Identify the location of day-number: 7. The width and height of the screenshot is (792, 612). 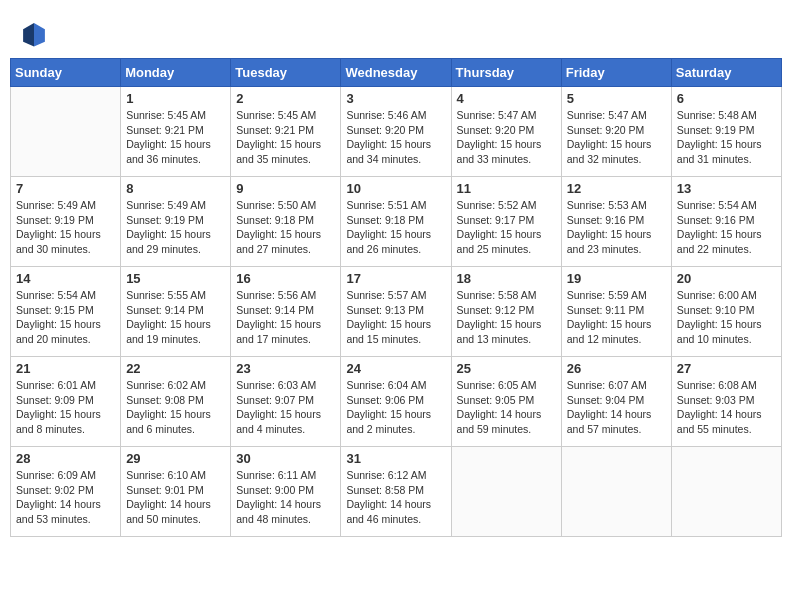
(66, 188).